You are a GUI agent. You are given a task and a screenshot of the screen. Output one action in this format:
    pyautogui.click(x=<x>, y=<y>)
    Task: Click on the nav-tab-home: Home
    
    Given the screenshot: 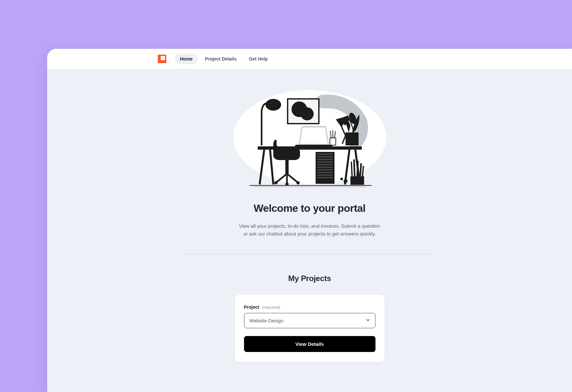 What is the action you would take?
    pyautogui.click(x=186, y=59)
    